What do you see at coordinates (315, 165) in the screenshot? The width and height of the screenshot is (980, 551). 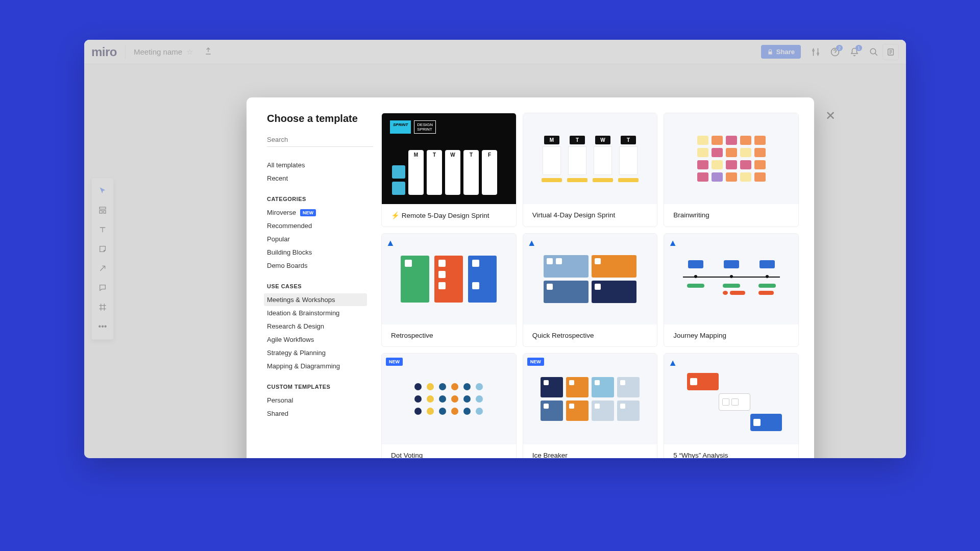 I see `sidebar-item-all: All templates` at bounding box center [315, 165].